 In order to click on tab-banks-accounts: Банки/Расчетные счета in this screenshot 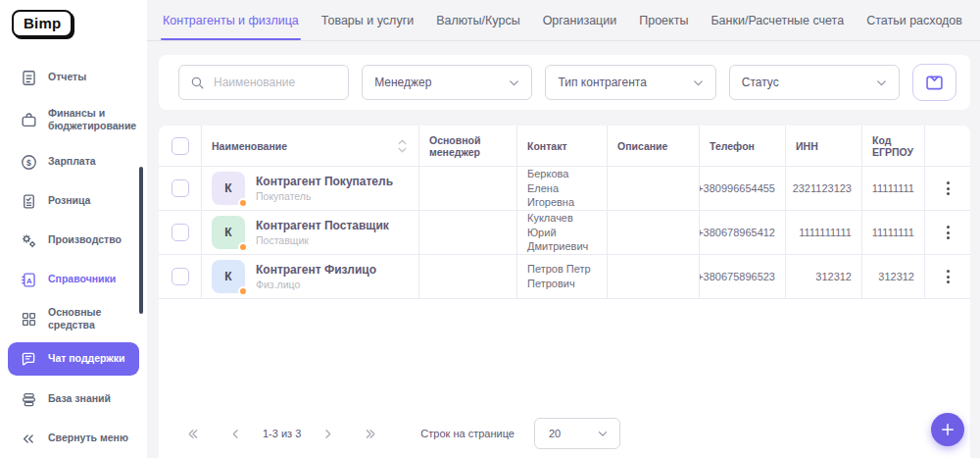, I will do `click(777, 20)`.